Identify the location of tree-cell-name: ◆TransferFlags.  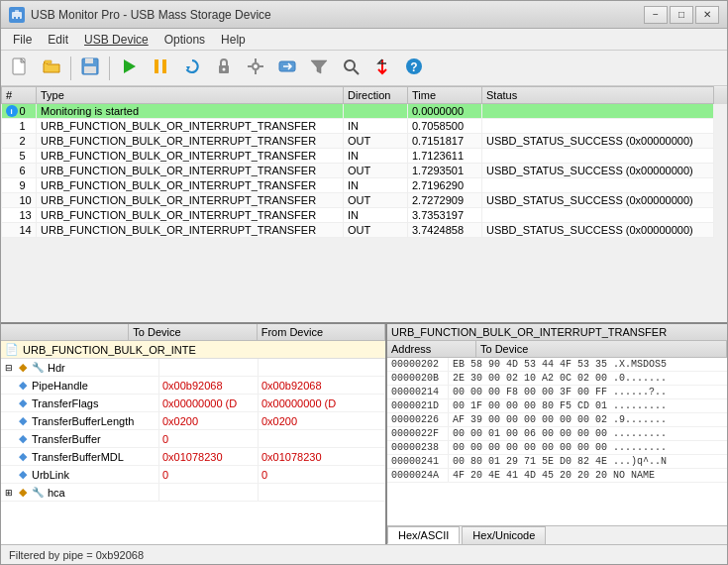
(80, 402).